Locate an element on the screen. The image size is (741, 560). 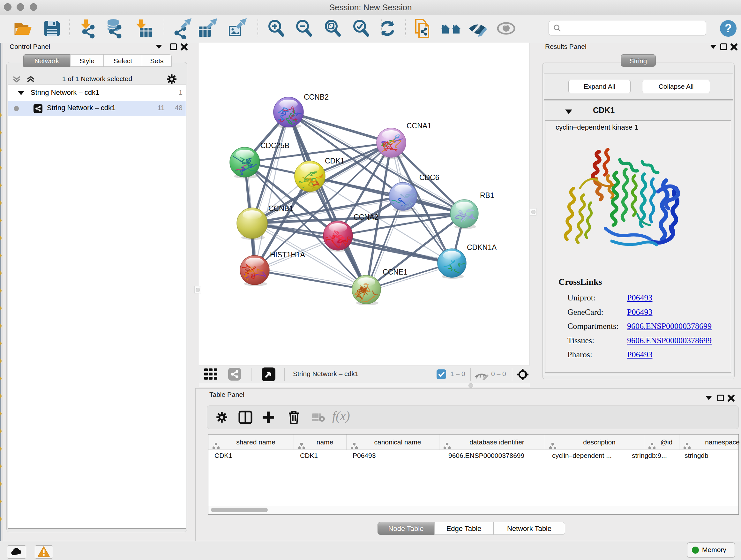
svg-text: CCNE1 is located at coordinates (395, 272).